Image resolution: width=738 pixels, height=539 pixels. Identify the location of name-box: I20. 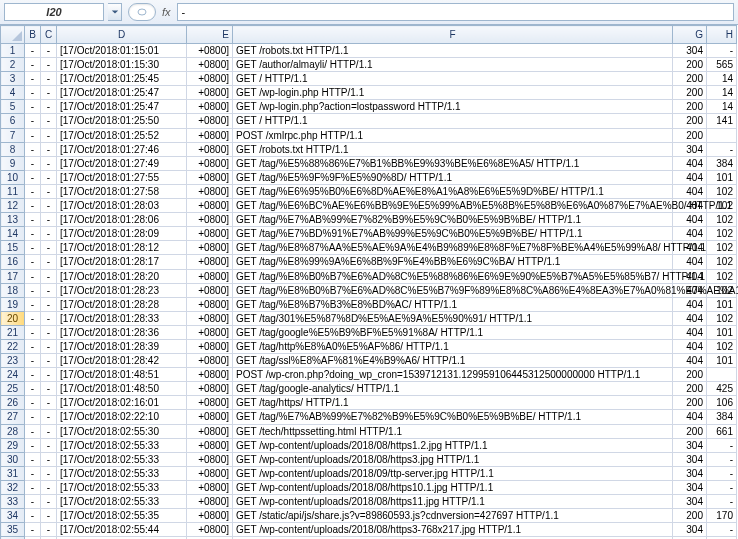
(54, 12).